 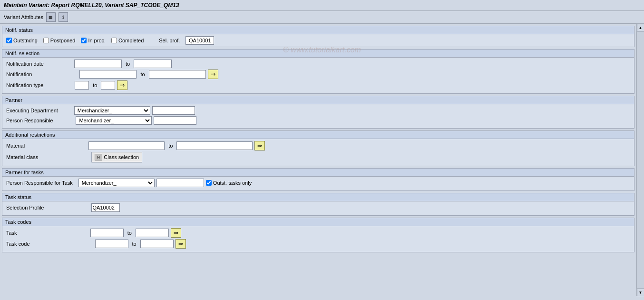 What do you see at coordinates (25, 85) in the screenshot?
I see `notif-type-label: Notification type` at bounding box center [25, 85].